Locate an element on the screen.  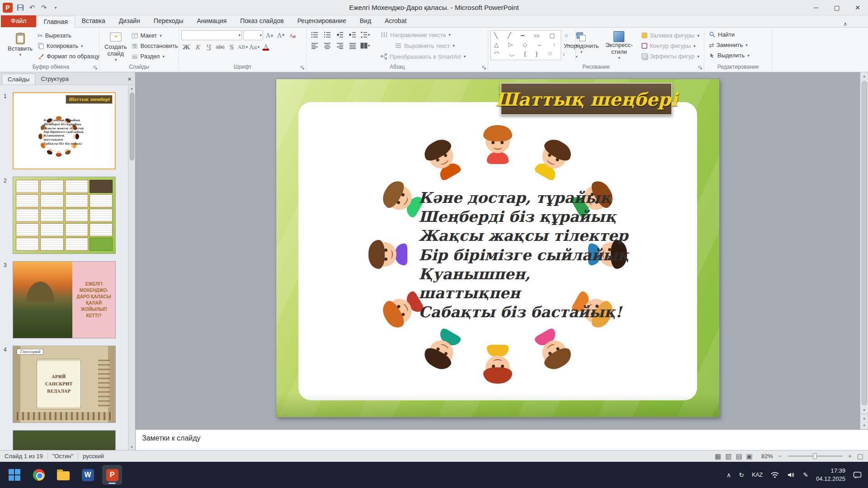
copy-button: Копировать▾ is located at coordinates (69, 46).